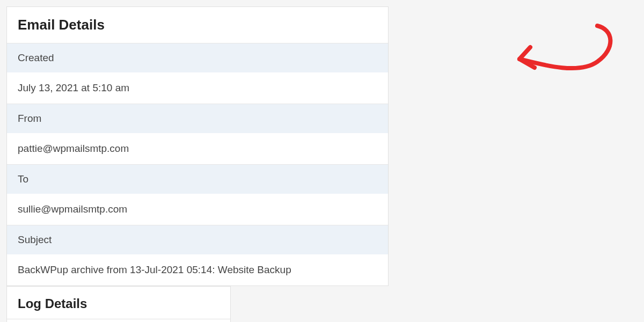  What do you see at coordinates (197, 209) in the screenshot?
I see `to-value: sullie@wpmailsmtp.com` at bounding box center [197, 209].